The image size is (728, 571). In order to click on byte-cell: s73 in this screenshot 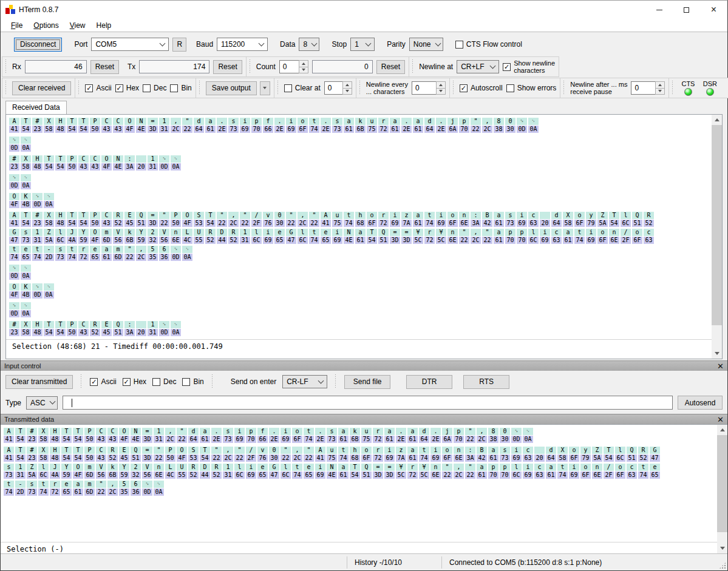, I will do `click(505, 454)`.